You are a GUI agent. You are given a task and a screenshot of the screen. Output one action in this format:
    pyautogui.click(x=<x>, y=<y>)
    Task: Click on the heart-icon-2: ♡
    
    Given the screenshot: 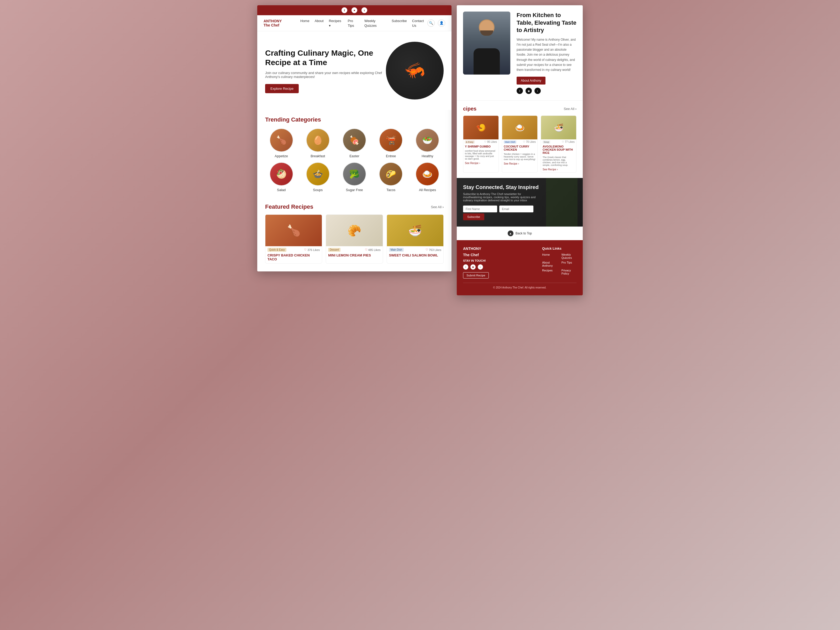 What is the action you would take?
    pyautogui.click(x=427, y=250)
    